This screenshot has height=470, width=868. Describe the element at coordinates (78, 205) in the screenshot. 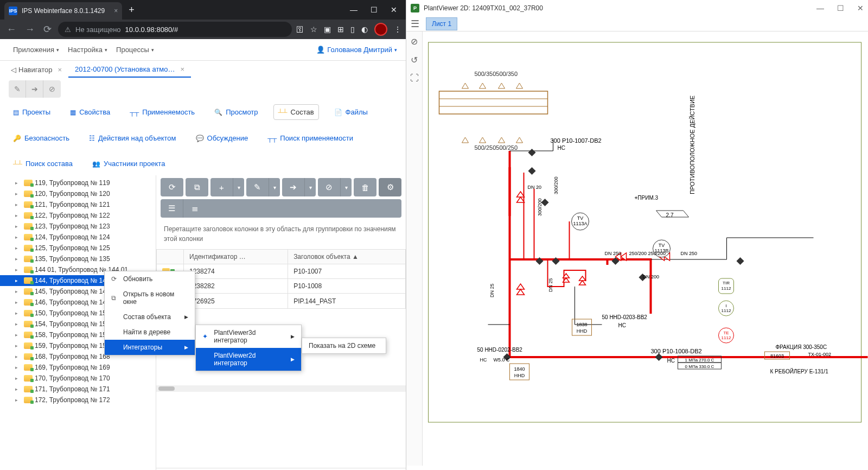

I see `tree-item: ▸121, Трубопровод № 121` at that location.